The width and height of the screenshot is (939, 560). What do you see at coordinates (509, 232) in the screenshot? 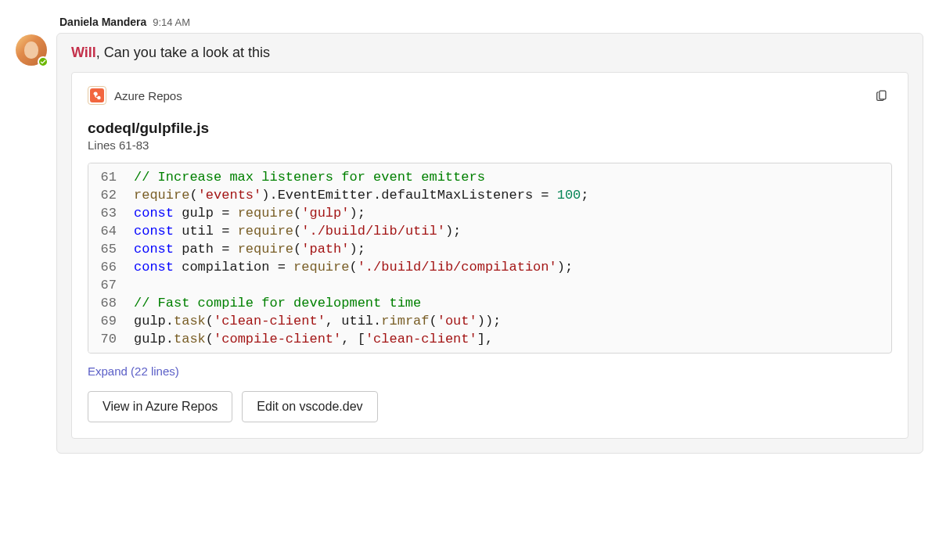
I see `code-content: const util = require('./build/lib/util')…` at bounding box center [509, 232].